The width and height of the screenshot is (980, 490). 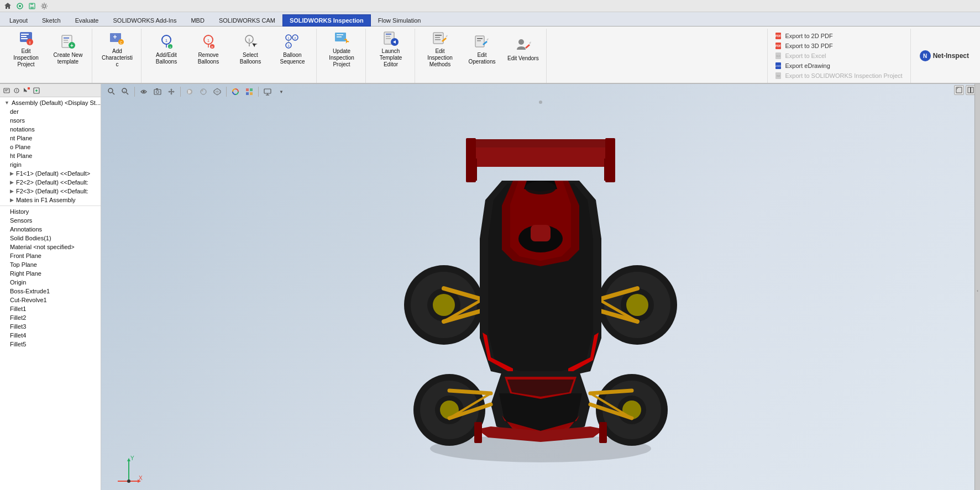 What do you see at coordinates (838, 36) in the screenshot?
I see `export-2d-pdf-button: PDF Export to 2D PDF` at bounding box center [838, 36].